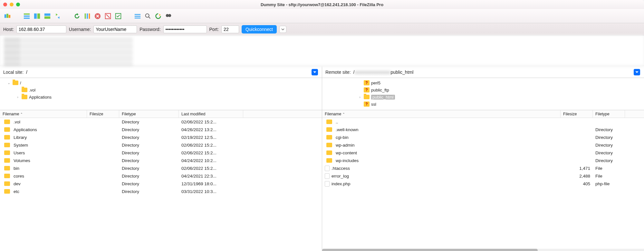  I want to click on list-item: coresDirectory04/24/2021 22:3..., so click(161, 176).